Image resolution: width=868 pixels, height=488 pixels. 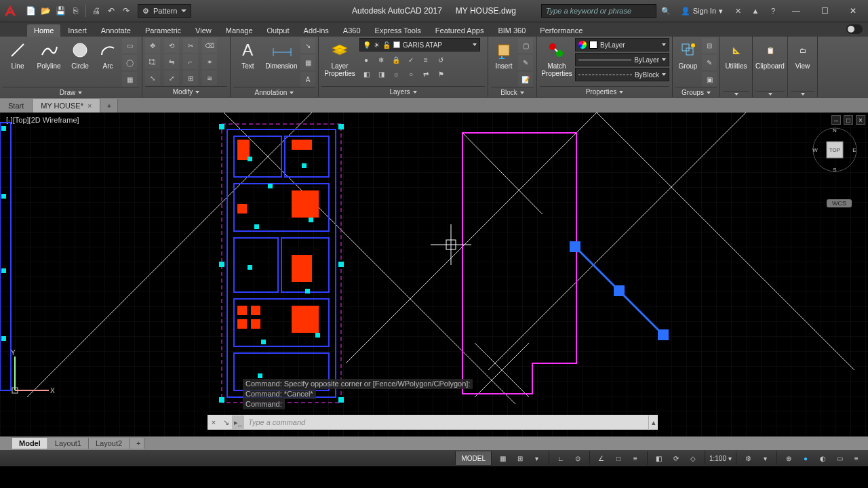 I want to click on exchange-icon: ✕, so click(x=738, y=11).